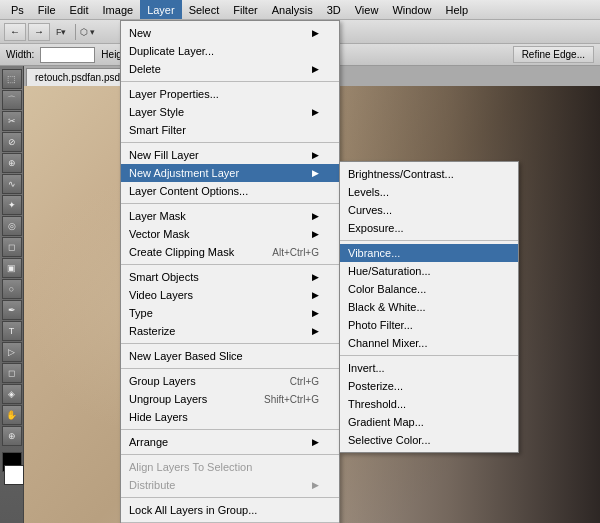 Image resolution: width=600 pixels, height=523 pixels. I want to click on menu-new-fill-layer: New Fill Layer ▶, so click(230, 155).